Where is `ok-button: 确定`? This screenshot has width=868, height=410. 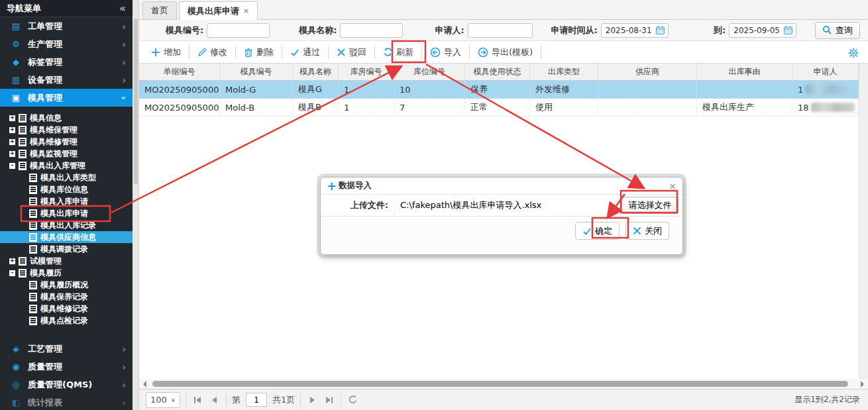 ok-button: 确定 is located at coordinates (598, 231).